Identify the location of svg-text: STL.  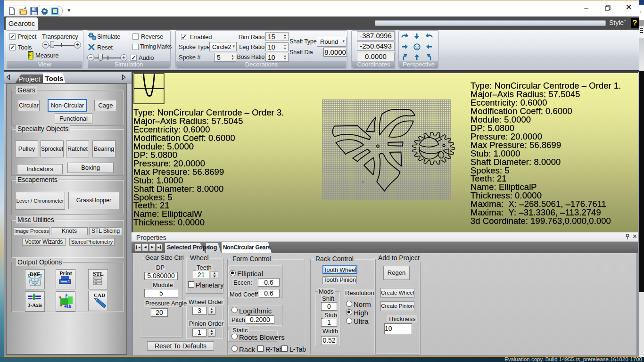
(98, 274).